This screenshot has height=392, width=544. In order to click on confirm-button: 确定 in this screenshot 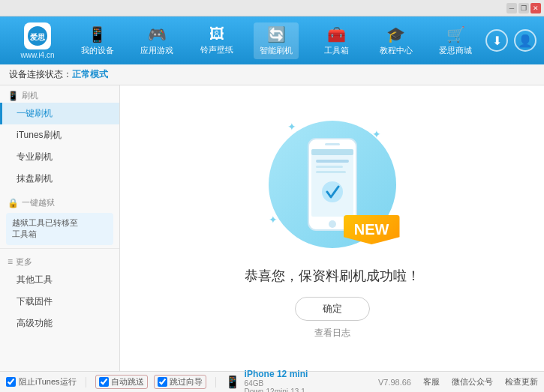, I will do `click(332, 309)`.